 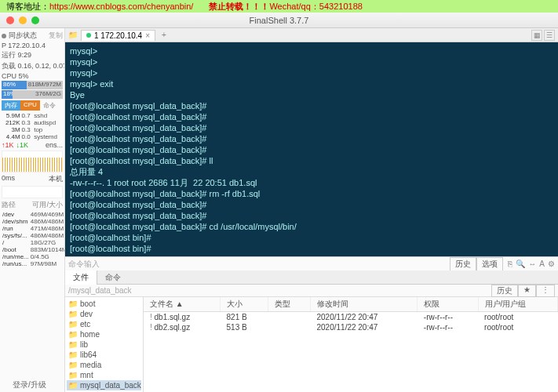 I want to click on watermark-banner: 博客地址：https://www.cnblogs.com/chenyanbin/…, so click(x=279, y=6).